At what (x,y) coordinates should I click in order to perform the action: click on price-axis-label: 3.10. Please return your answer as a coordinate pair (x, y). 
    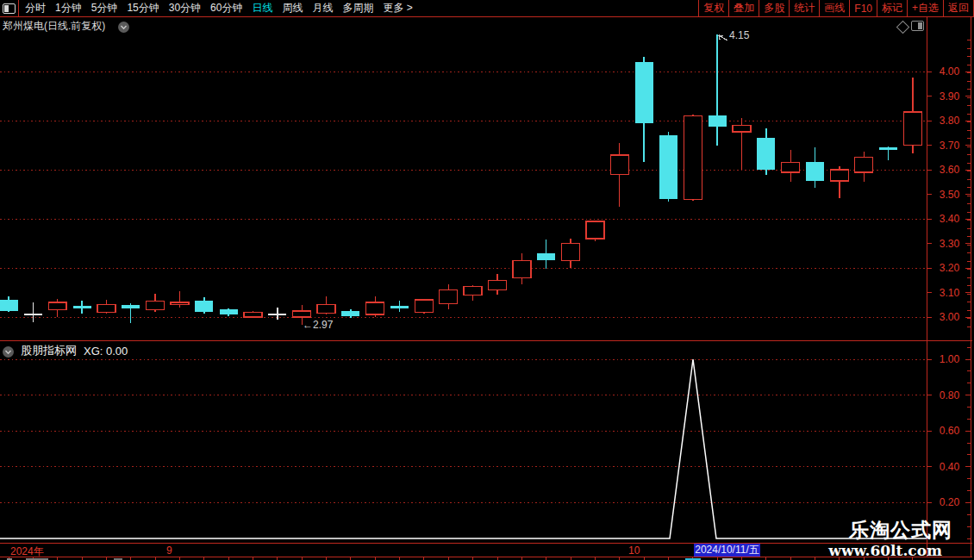
    Looking at the image, I should click on (950, 293).